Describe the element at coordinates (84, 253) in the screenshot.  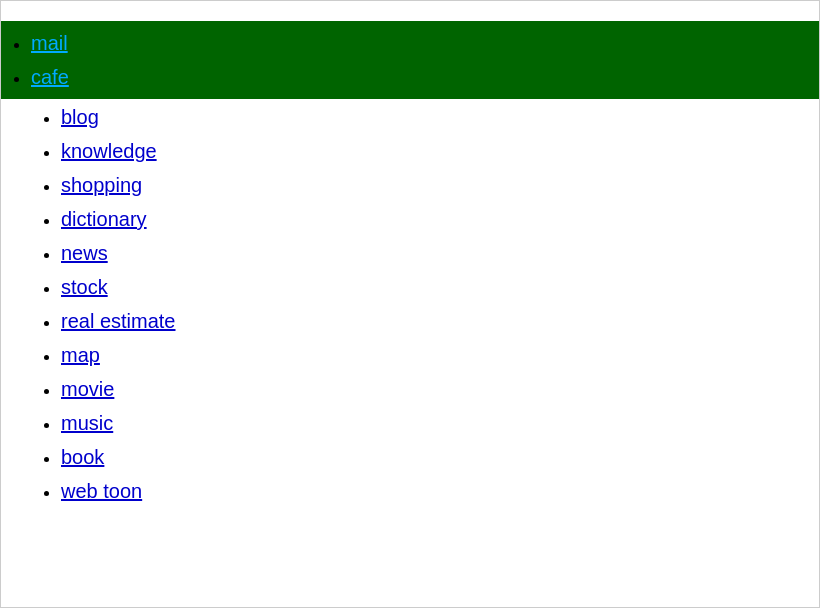
I see `nav-link-news: news` at that location.